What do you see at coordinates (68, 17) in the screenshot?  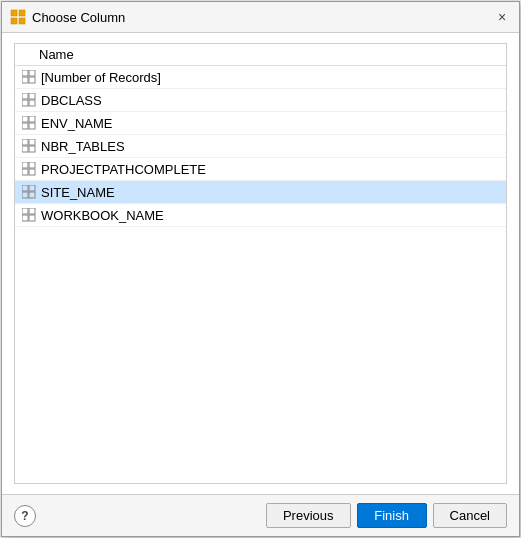 I see `title-bar-left: Choose Column` at bounding box center [68, 17].